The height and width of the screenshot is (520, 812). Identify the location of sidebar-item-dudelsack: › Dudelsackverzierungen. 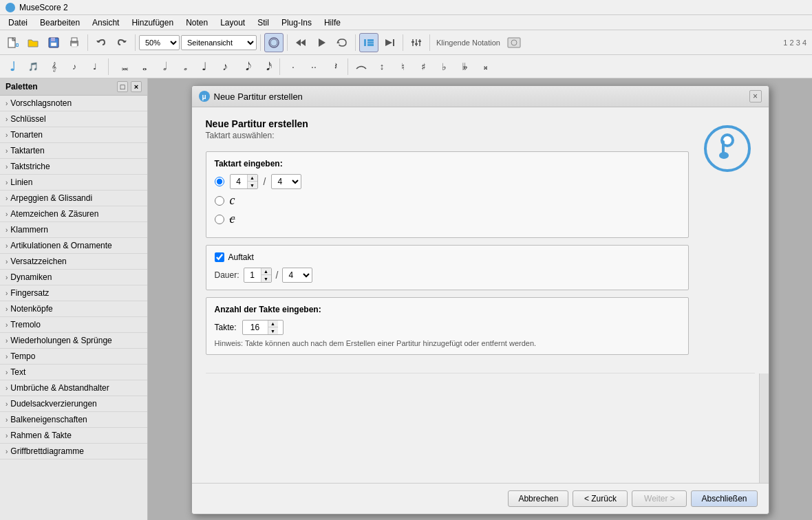
(74, 404).